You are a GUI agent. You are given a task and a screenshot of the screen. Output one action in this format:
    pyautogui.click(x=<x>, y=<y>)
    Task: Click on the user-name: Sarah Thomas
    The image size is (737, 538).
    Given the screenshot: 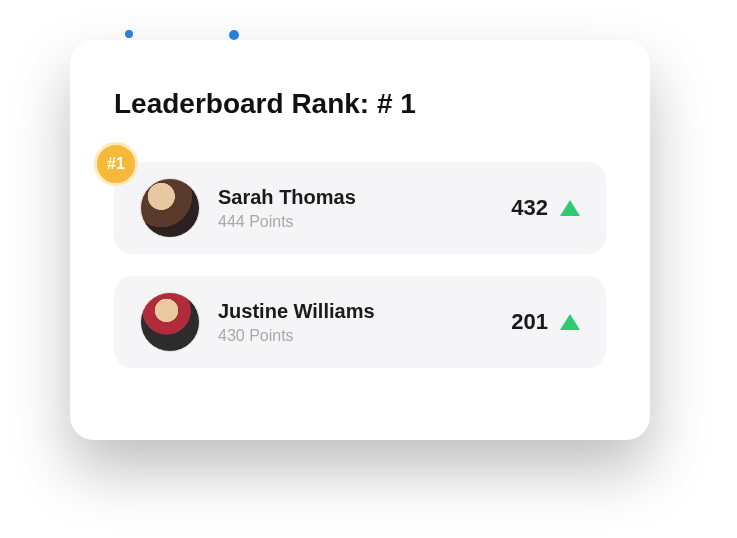 What is the action you would take?
    pyautogui.click(x=364, y=197)
    